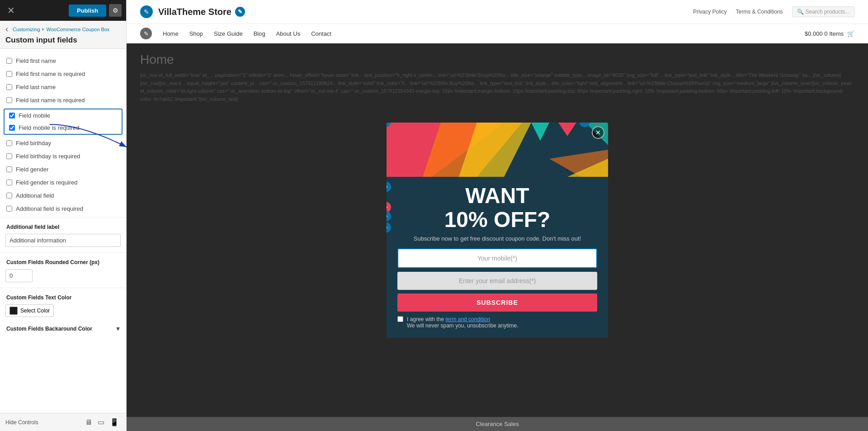 This screenshot has width=868, height=431. I want to click on field-item-mobile-required: Field mobile is required, so click(63, 128).